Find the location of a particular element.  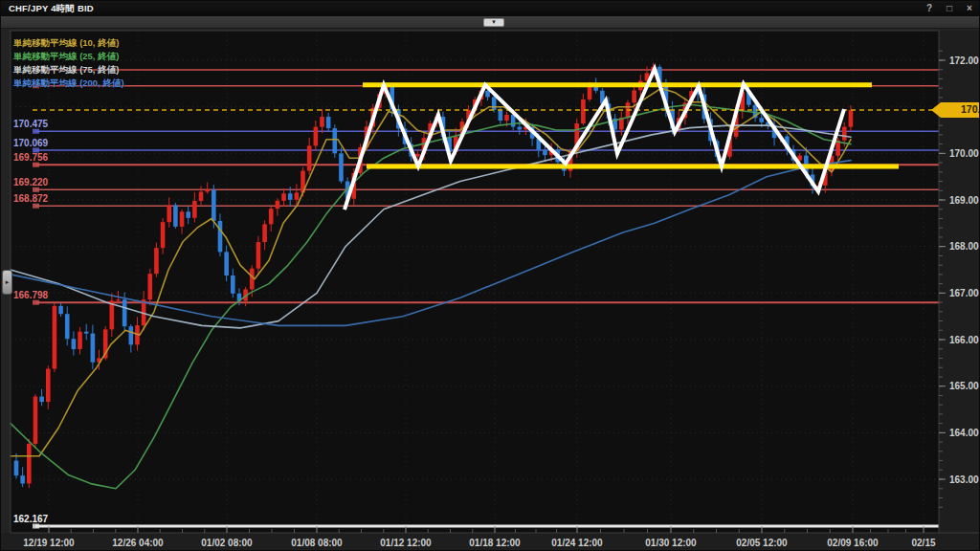

legend-sma25: 単純移動平均線 (25, 終値) is located at coordinates (69, 56).